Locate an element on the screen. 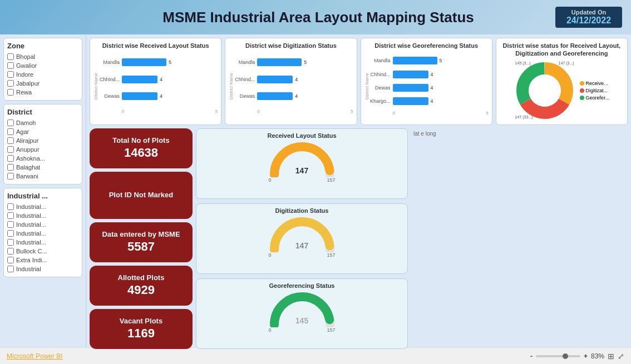 This screenshot has width=631, height=364. industrial-4: Industrial... is located at coordinates (43, 233).